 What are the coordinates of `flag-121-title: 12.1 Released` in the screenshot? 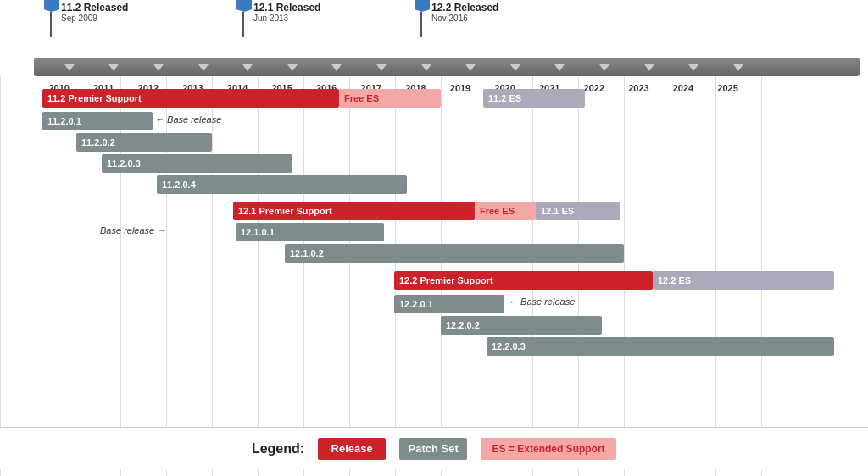 It's located at (287, 8).